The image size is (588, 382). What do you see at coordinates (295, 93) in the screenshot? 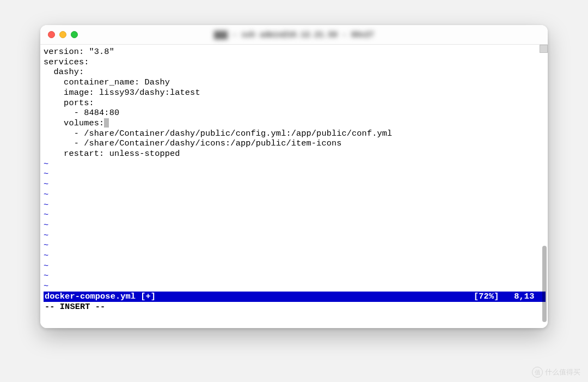
I see `code-line: image: lissy93/dashy:latest` at bounding box center [295, 93].